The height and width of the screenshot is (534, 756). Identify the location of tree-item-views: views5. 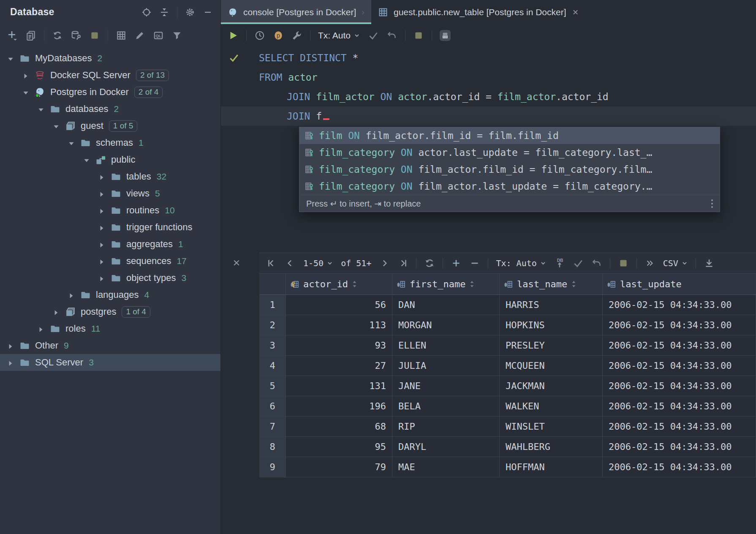
(110, 193).